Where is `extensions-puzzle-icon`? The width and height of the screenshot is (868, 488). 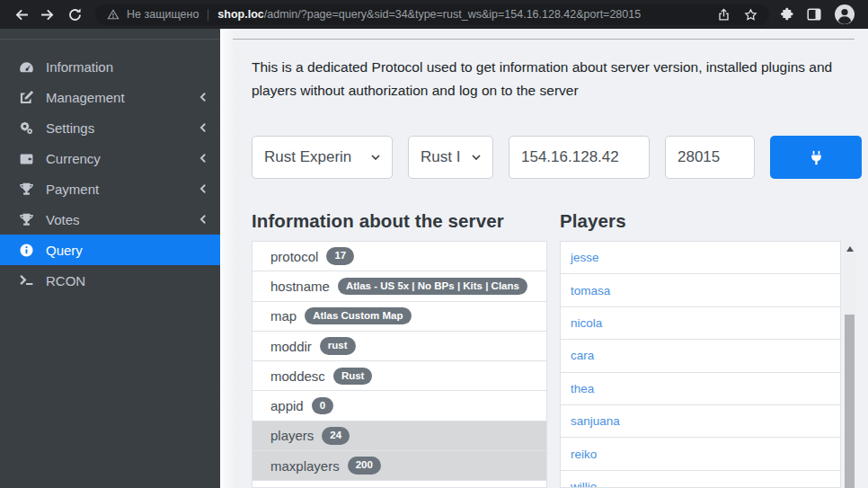 extensions-puzzle-icon is located at coordinates (787, 14).